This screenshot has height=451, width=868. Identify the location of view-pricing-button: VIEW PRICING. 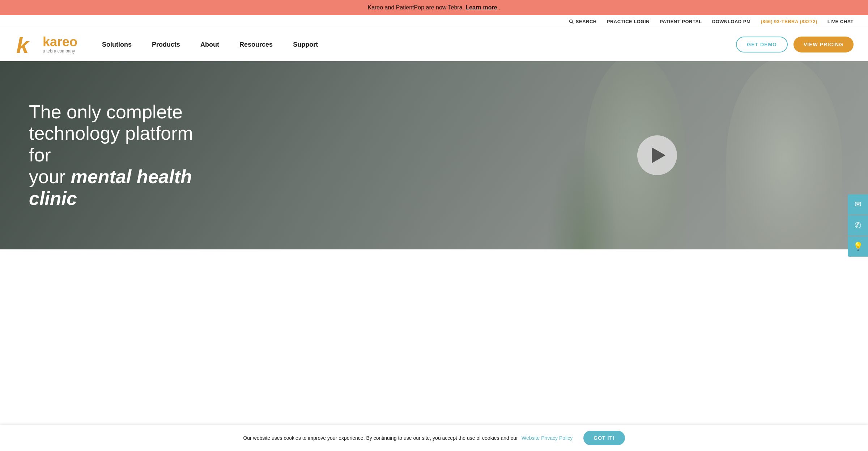
(824, 45).